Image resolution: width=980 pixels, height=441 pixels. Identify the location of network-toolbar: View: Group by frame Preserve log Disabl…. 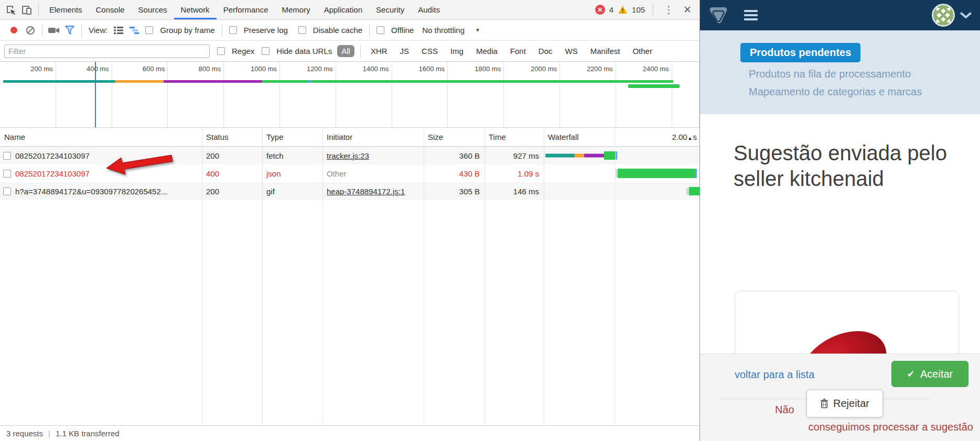
(350, 30).